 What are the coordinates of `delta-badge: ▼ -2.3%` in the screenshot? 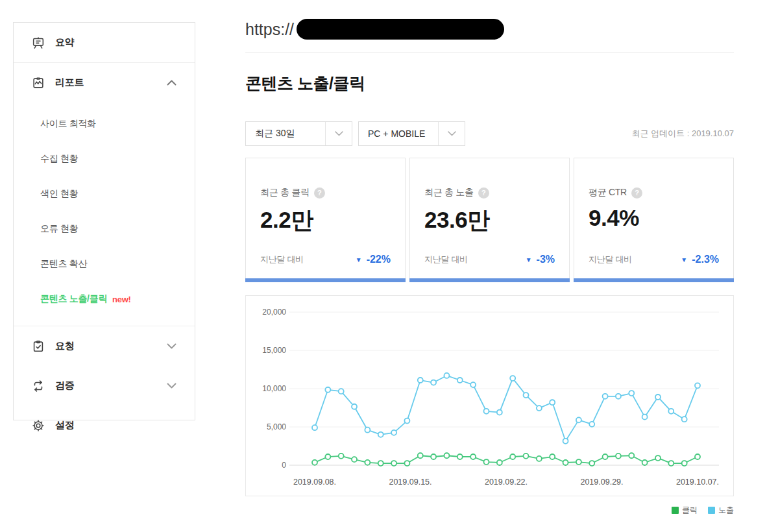 It's located at (699, 260).